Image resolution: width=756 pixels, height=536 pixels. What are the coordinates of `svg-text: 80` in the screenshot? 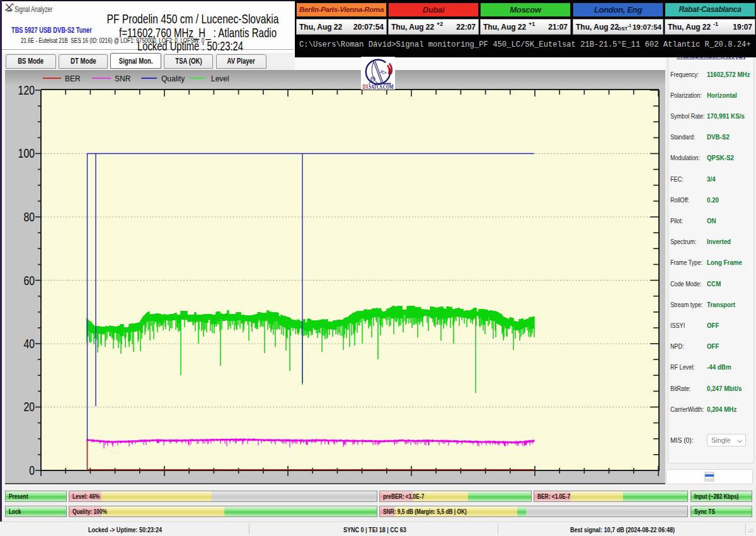 It's located at (29, 217).